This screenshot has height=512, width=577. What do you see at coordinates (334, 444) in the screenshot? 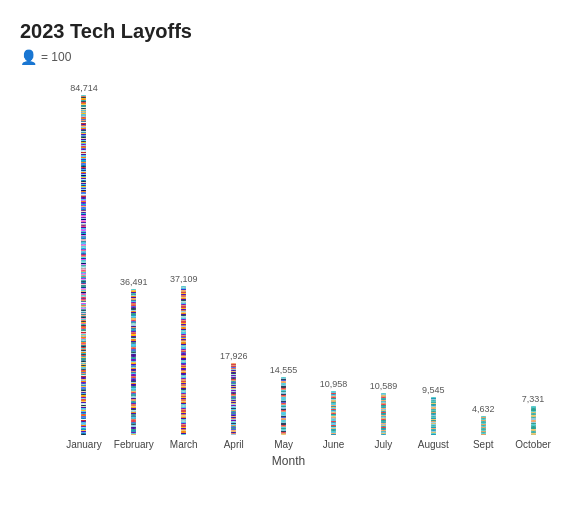
I see `x-label-june: June` at bounding box center [334, 444].